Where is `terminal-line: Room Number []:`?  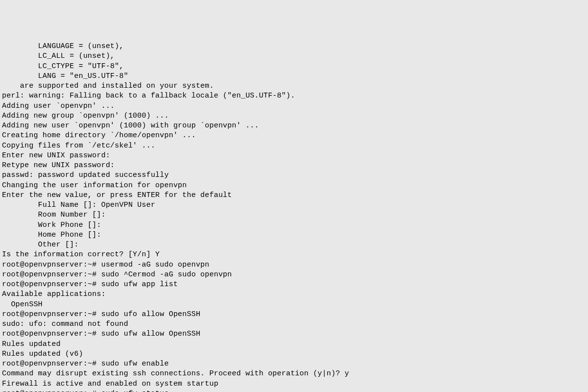 terminal-line: Room Number []: is located at coordinates (295, 215).